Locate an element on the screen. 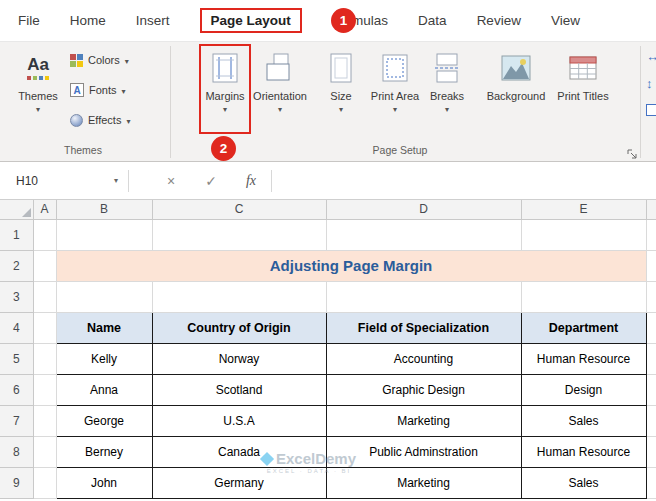  table-cell: Graphic Design is located at coordinates (424, 390).